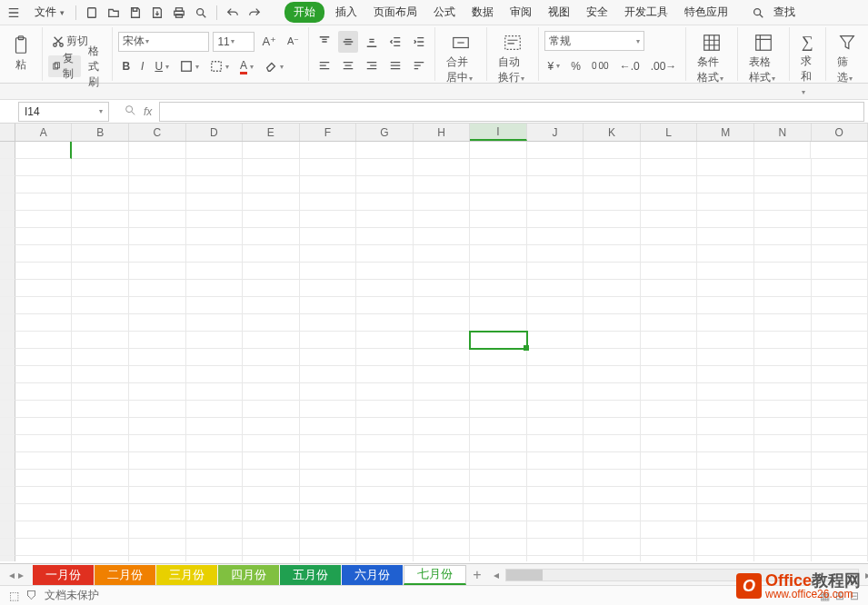 The width and height of the screenshot is (868, 605). Describe the element at coordinates (373, 575) in the screenshot. I see `sheet-tab: 六月份` at that location.